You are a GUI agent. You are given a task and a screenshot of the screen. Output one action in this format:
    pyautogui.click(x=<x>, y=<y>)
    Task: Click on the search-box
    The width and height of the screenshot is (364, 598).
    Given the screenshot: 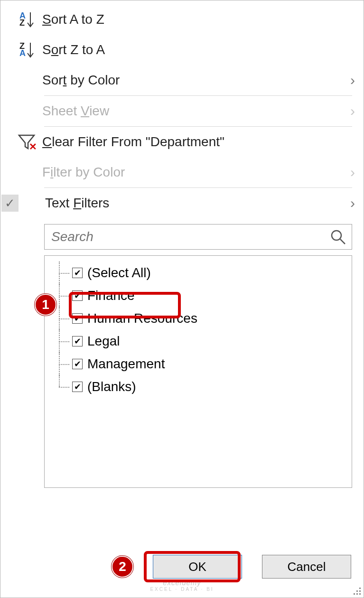 What is the action you would take?
    pyautogui.click(x=198, y=237)
    